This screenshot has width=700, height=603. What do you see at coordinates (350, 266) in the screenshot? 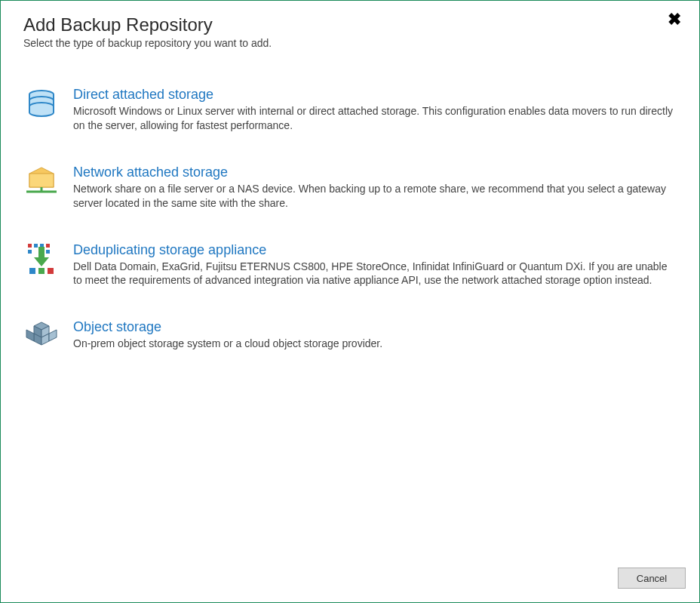
I see `option-deduplicating-storage-appliance: Deduplicating storage appliance Dell Dat…` at bounding box center [350, 266].